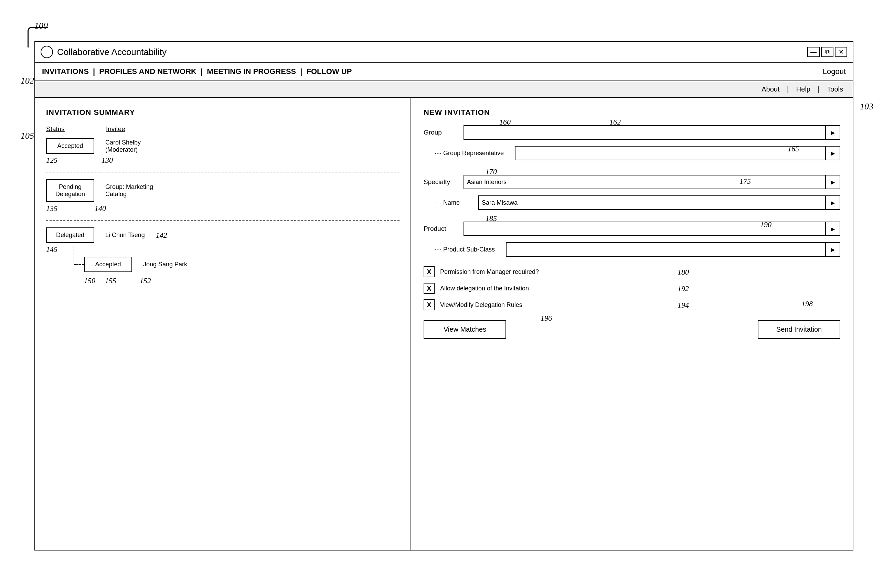  I want to click on logout-button: Logout, so click(834, 72).